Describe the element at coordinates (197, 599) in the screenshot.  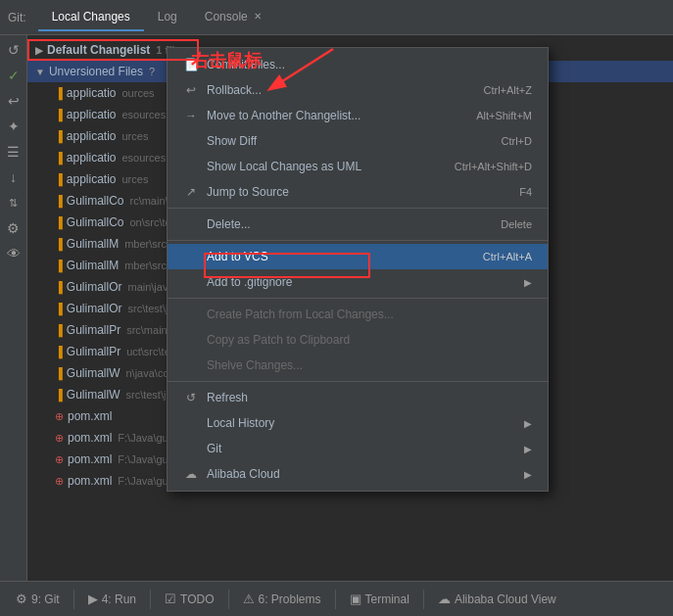
I see `todo-label: TODO` at that location.